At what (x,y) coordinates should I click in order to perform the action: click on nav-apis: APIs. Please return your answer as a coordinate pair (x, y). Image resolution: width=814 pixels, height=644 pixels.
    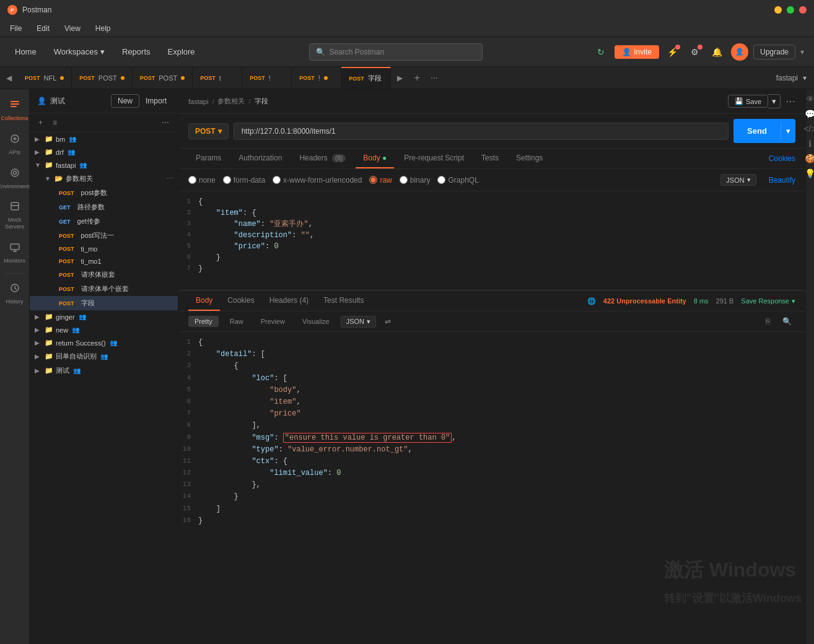
    Looking at the image, I should click on (15, 145).